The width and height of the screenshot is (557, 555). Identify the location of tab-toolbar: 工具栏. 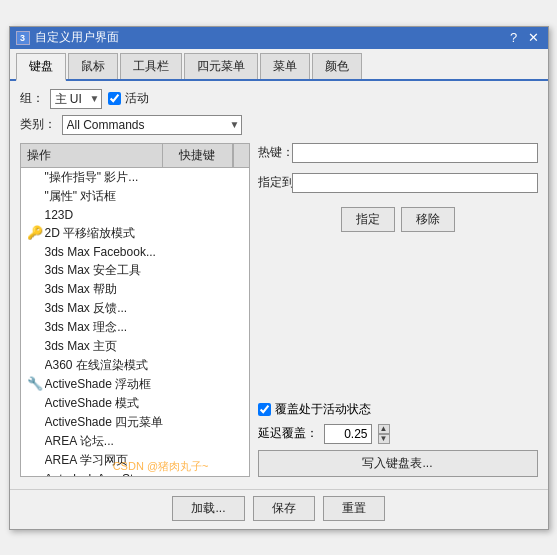
(151, 66).